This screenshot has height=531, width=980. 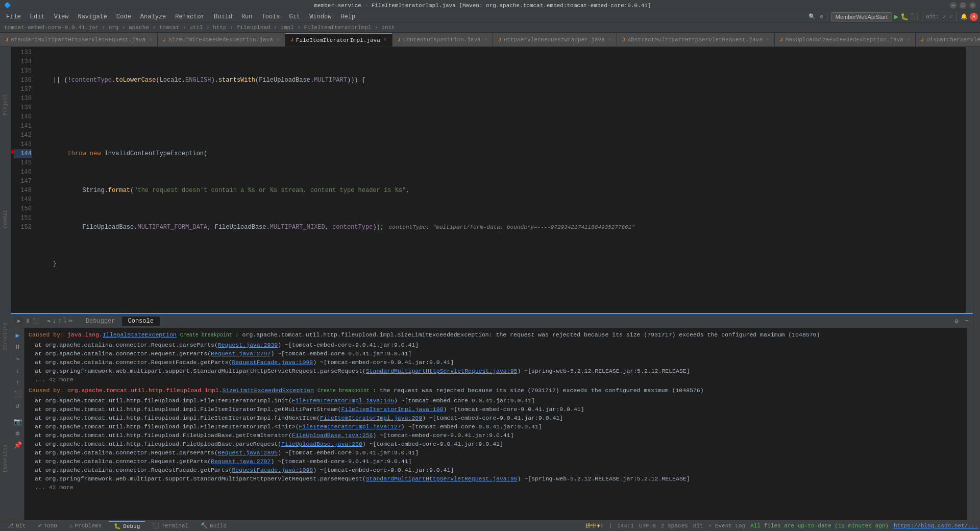 I want to click on tab-SizeLimitExceededException: J SizeLimitExceededException.java ×, so click(x=222, y=40).